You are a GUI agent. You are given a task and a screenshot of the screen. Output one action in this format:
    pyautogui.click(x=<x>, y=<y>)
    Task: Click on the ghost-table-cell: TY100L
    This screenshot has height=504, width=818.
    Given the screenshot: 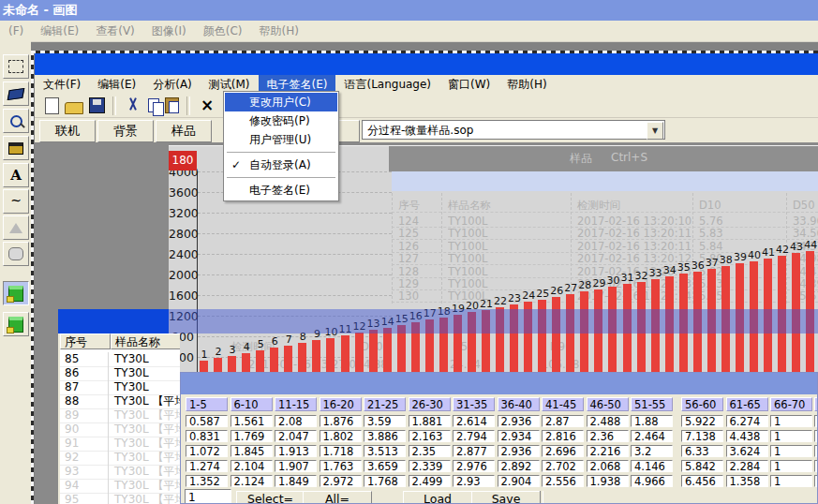 What is the action you would take?
    pyautogui.click(x=499, y=246)
    